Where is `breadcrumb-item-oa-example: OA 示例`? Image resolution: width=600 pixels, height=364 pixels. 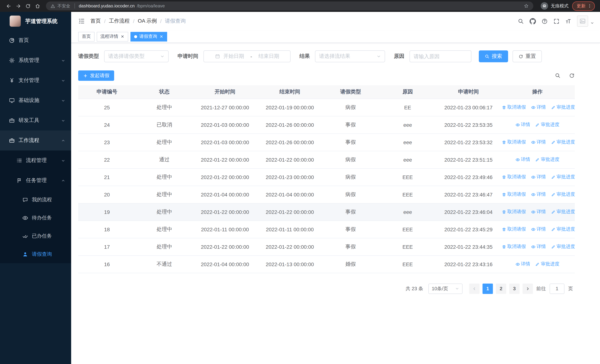 breadcrumb-item-oa-example: OA 示例 is located at coordinates (148, 21).